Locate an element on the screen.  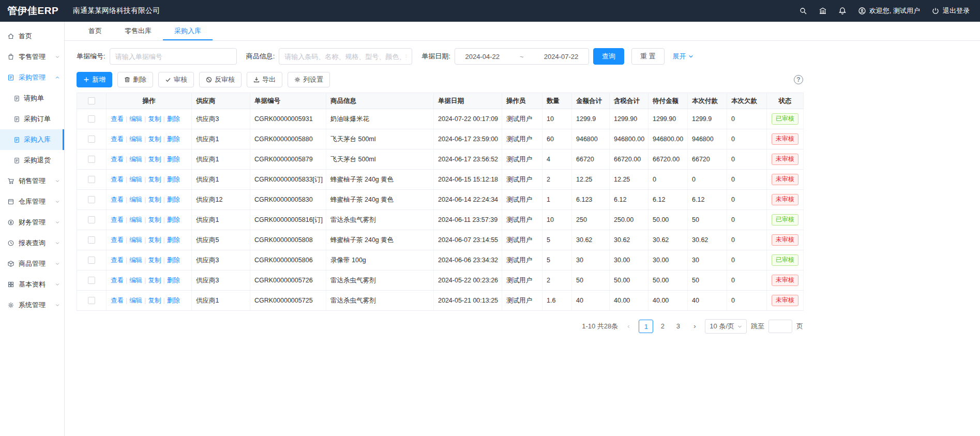
column-settings-button: 列设置 is located at coordinates (309, 80).